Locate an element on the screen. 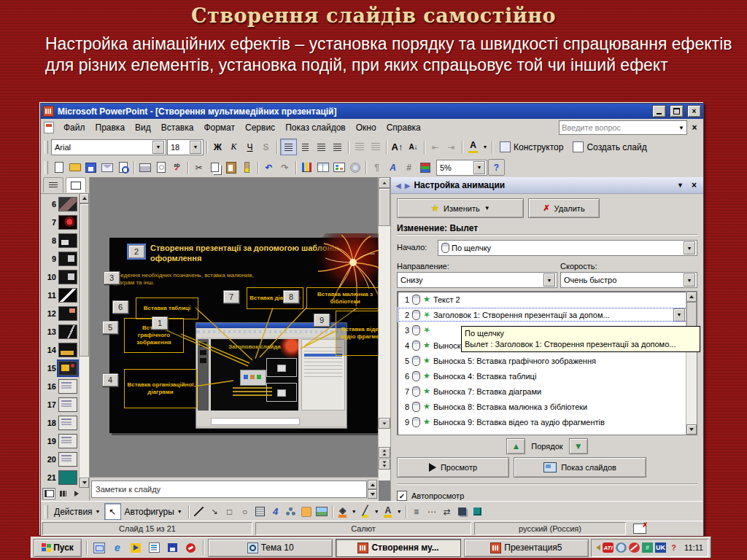 The width and height of the screenshot is (747, 560). taskbar-app-button: Тема 10 is located at coordinates (270, 548).